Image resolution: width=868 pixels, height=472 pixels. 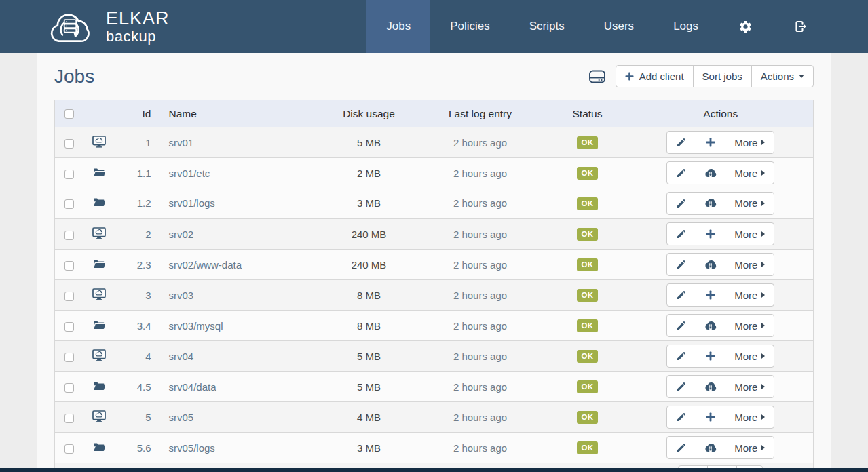 What do you see at coordinates (182, 235) in the screenshot?
I see `job-name-link: srv02` at bounding box center [182, 235].